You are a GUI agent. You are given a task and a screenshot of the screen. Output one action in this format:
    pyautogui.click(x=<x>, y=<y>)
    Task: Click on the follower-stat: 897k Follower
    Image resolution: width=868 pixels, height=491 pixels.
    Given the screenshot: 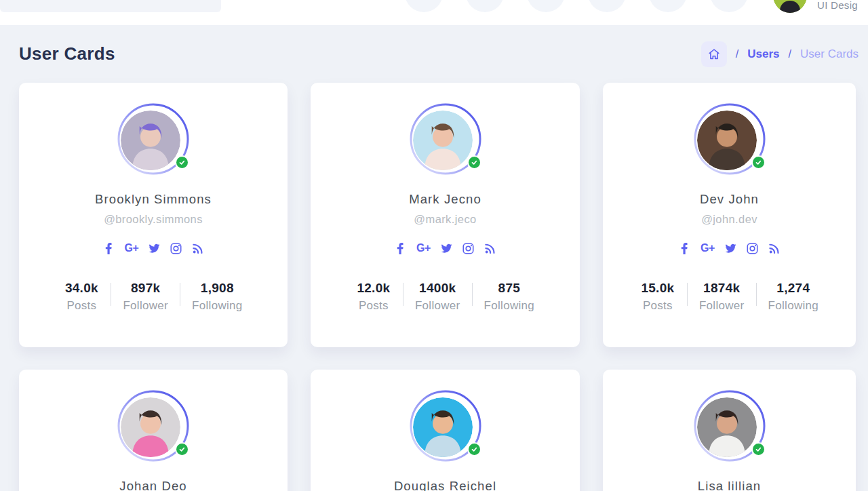 What is the action you would take?
    pyautogui.click(x=145, y=297)
    